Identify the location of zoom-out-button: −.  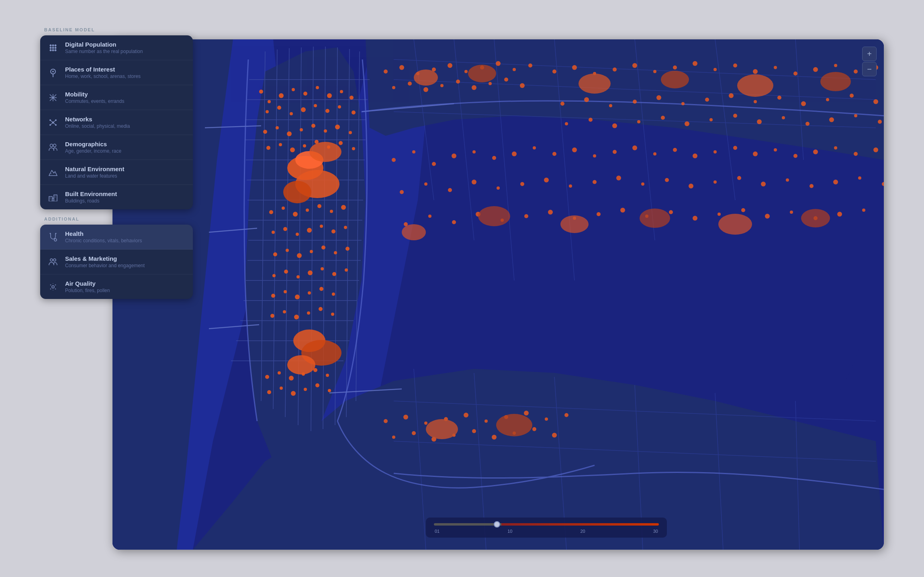
(869, 69).